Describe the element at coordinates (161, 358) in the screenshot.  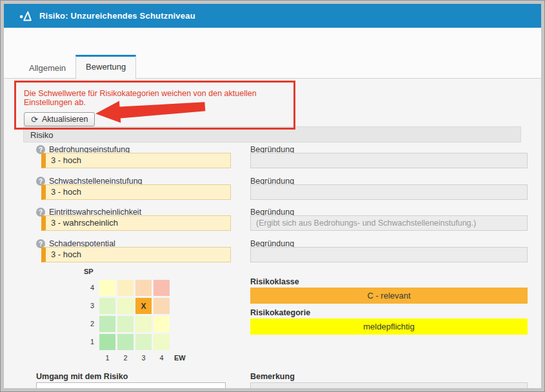
I see `matrix-col-label: 4` at that location.